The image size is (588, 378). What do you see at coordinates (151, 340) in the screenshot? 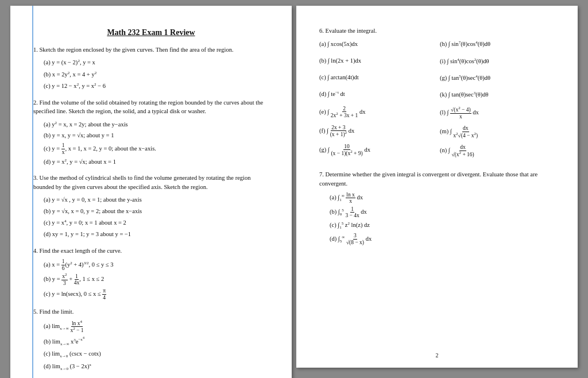
I see `question-5: 5. Find the limit. (a) limx→∞ ln x4x2 − …` at bounding box center [151, 340].